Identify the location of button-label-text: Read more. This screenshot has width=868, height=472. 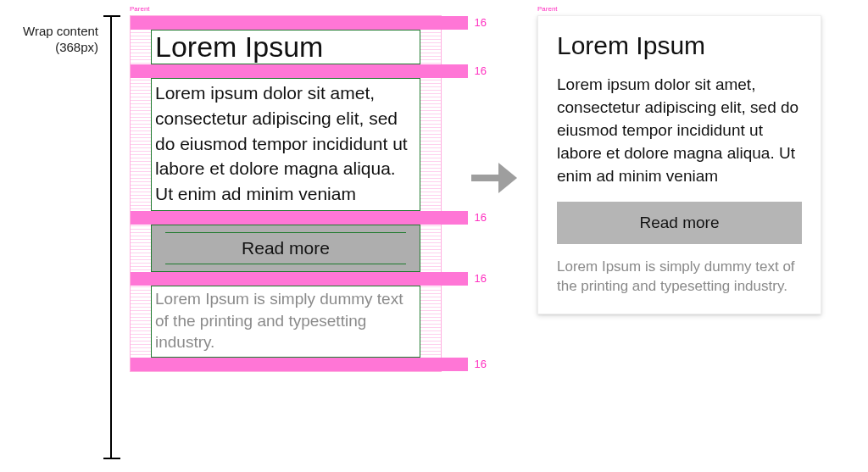
(286, 248).